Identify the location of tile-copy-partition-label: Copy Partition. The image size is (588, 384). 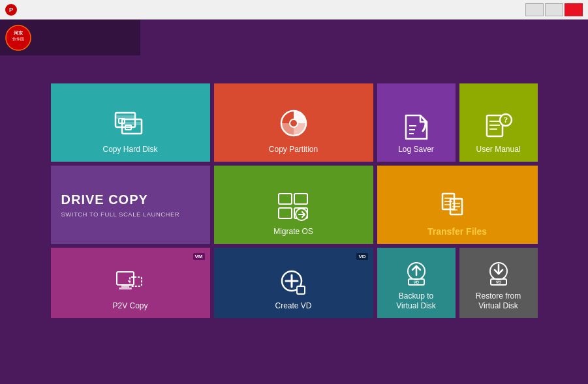
(294, 150).